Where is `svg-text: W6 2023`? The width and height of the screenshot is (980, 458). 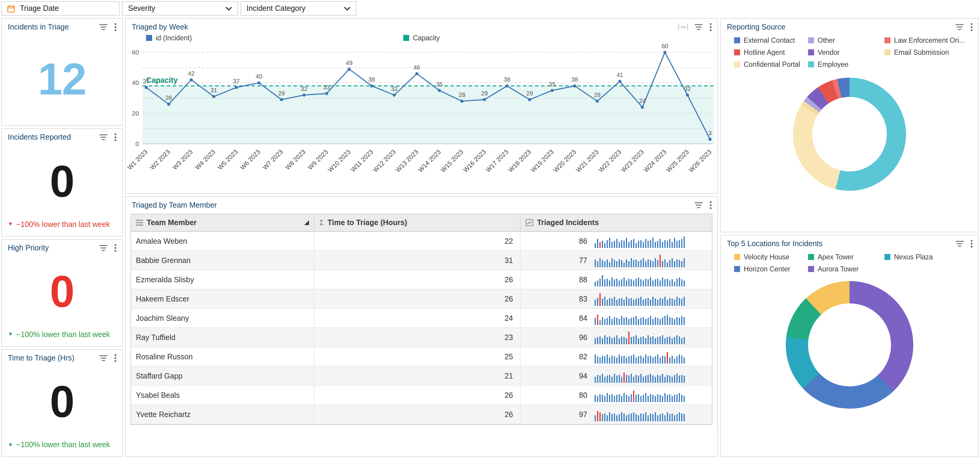
svg-text: W6 2023 is located at coordinates (250, 160).